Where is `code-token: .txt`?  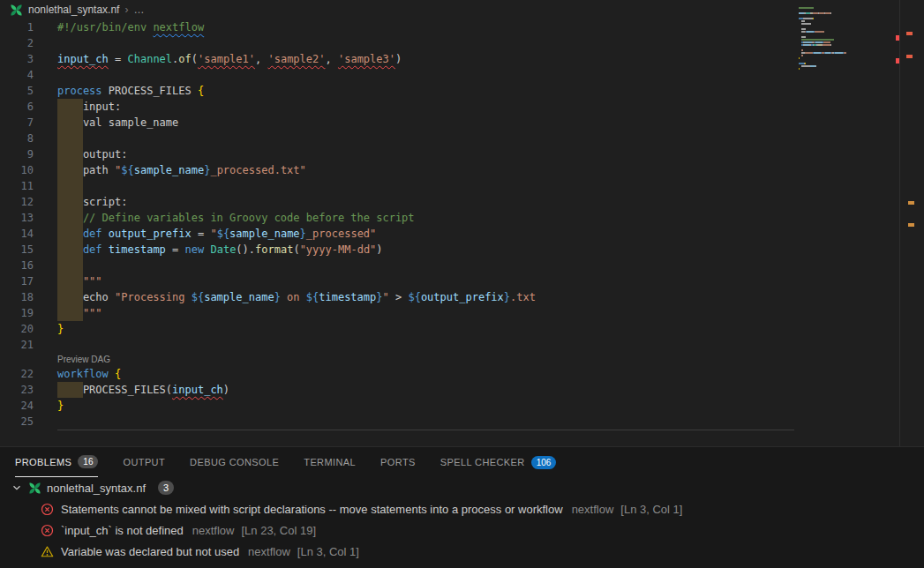
code-token: .txt is located at coordinates (522, 297).